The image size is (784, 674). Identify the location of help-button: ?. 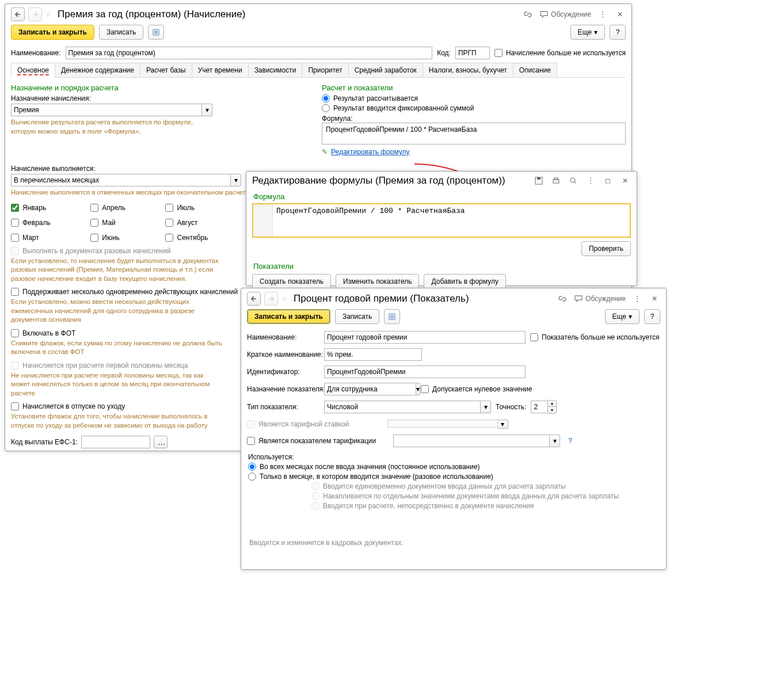
(618, 32).